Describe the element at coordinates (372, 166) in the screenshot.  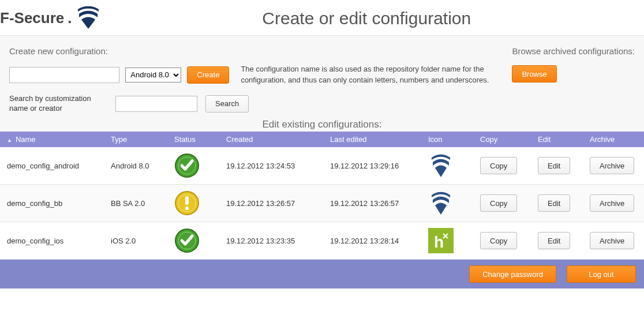
I see `cell-last-edited: 19.12.2012 13:29:16` at that location.